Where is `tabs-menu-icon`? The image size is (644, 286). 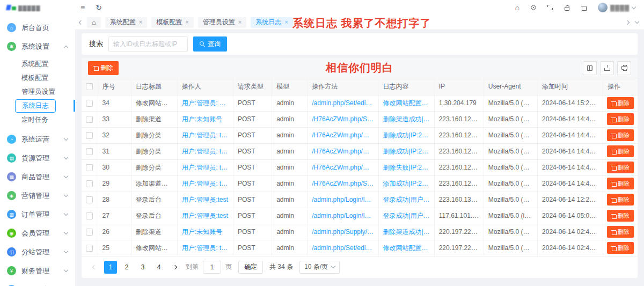
tabs-menu-icon is located at coordinates (637, 21).